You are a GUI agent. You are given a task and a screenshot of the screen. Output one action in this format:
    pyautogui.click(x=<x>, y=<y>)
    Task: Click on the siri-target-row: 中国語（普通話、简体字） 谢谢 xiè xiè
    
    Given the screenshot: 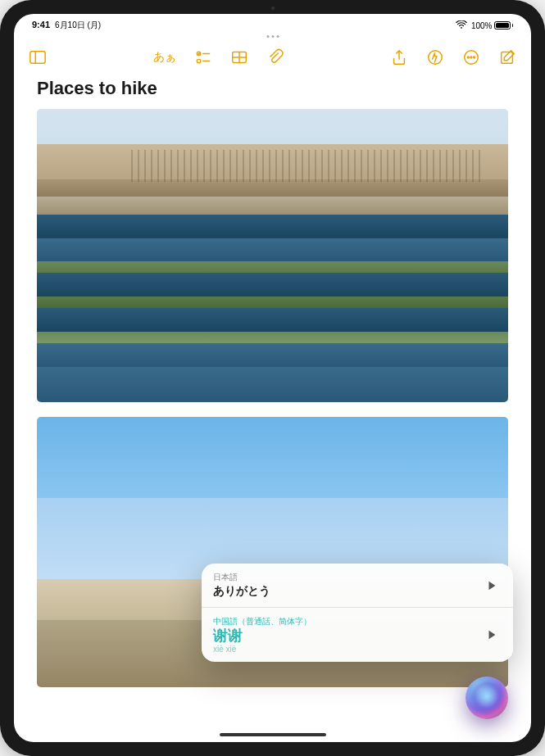 What is the action you would take?
    pyautogui.click(x=357, y=634)
    